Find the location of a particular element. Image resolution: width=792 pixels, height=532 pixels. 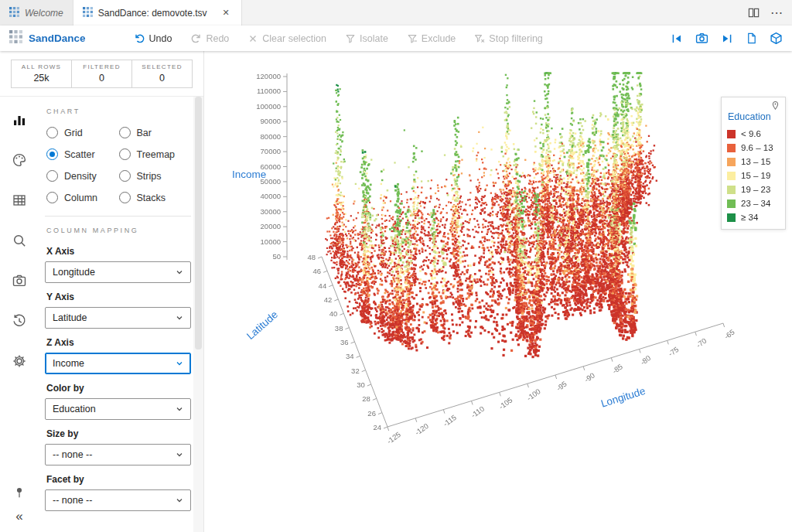

chart-3d-rotate-icon is located at coordinates (777, 39).